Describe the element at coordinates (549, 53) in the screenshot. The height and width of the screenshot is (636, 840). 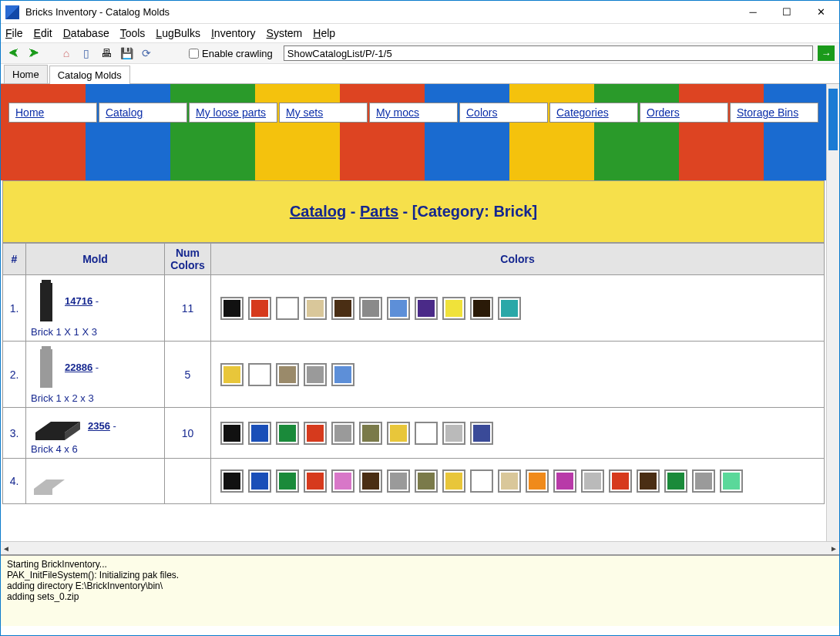
I see `address-input` at that location.